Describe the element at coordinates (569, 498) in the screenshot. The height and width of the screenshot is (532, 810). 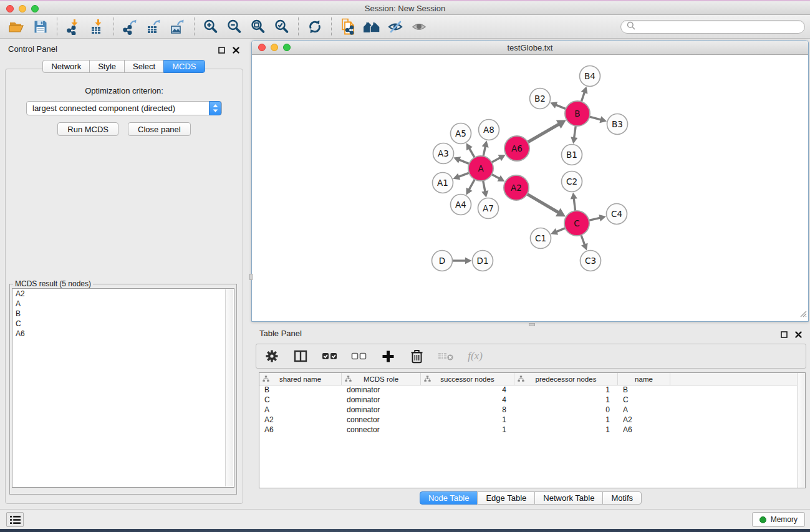
I see `tab-network-table: Network Table` at that location.